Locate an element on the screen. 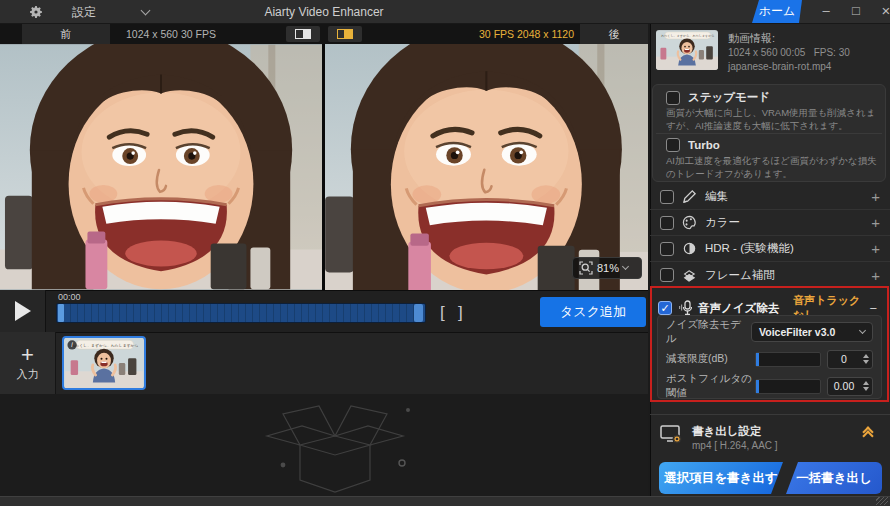 This screenshot has width=890, height=506. after-tab: 後 is located at coordinates (614, 34).